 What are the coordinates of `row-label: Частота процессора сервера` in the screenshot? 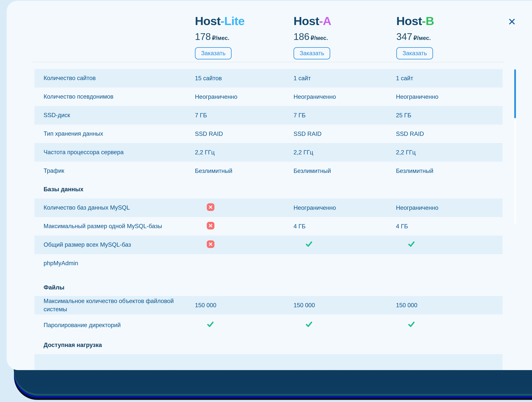 It's located at (79, 152).